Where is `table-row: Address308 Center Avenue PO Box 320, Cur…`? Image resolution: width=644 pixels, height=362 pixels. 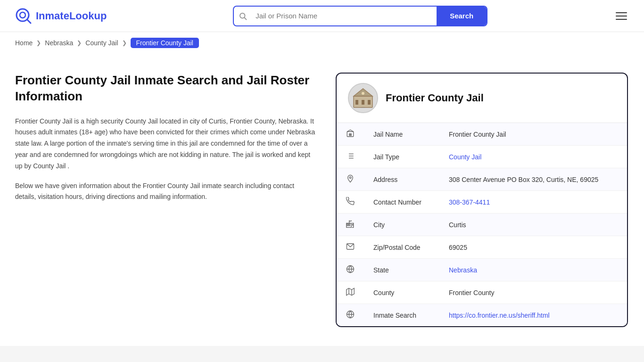 table-row: Address308 Center Avenue PO Box 320, Cur… is located at coordinates (482, 180).